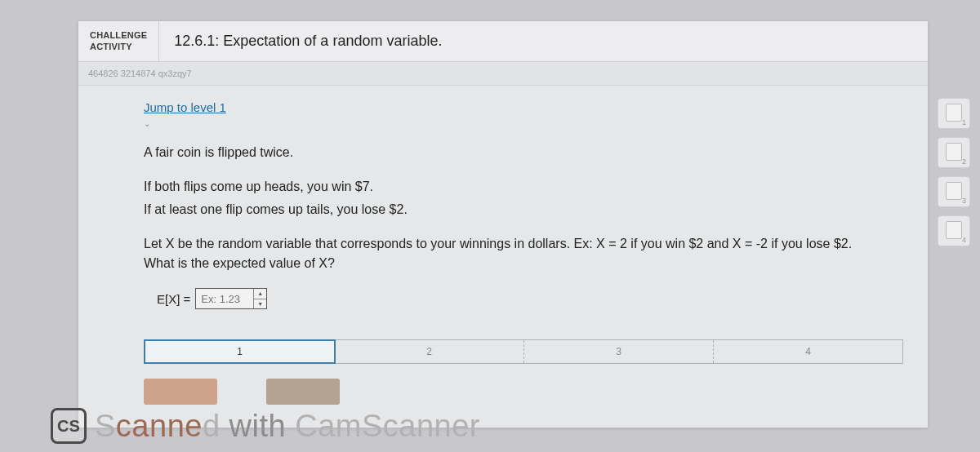 This screenshot has width=980, height=452. Describe the element at coordinates (619, 352) in the screenshot. I see `progress-segment-3: 3` at that location.